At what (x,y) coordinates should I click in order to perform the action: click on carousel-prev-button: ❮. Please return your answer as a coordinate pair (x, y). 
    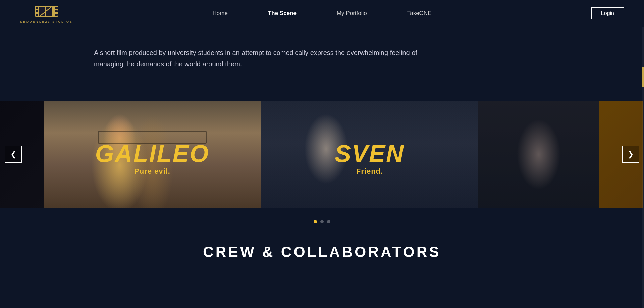
    Looking at the image, I should click on (13, 154).